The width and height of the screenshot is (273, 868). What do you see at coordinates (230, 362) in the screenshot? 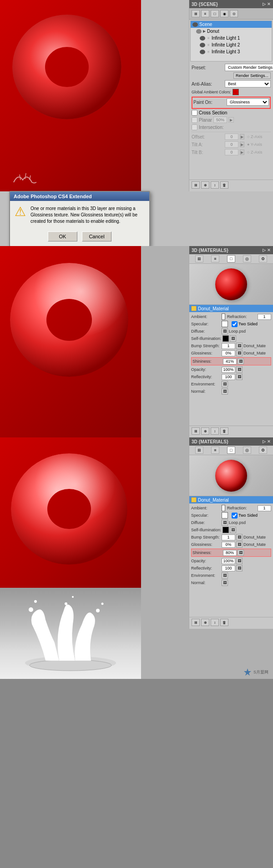
I see `shininess-input` at bounding box center [230, 362].